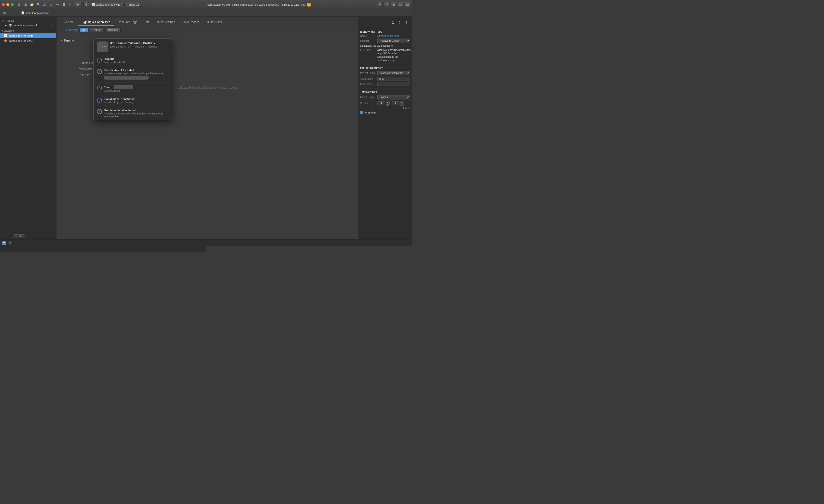 This screenshot has width=824, height=504. Describe the element at coordinates (17, 13) in the screenshot. I see `forward-nav-button: ›` at that location.